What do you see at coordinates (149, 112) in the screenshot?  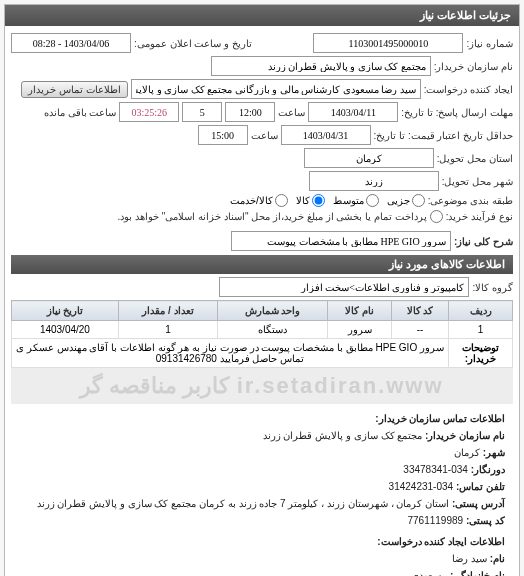 I see `remain-time-field` at bounding box center [149, 112].